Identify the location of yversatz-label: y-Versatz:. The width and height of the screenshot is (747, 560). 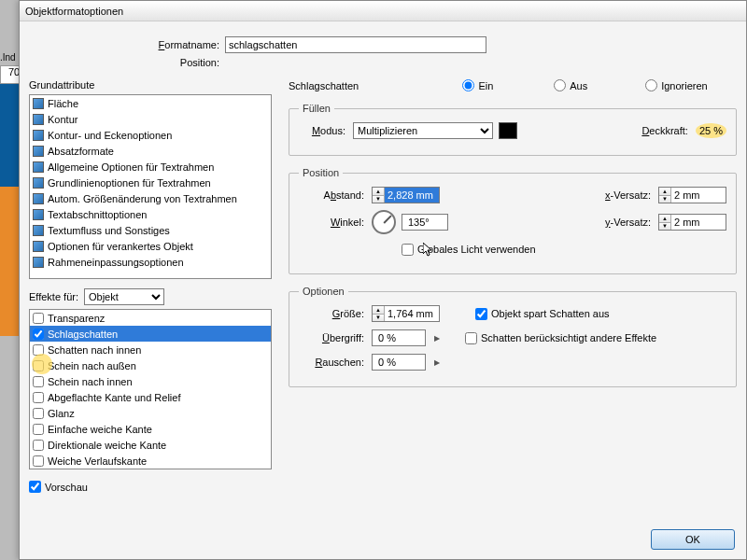
(629, 222).